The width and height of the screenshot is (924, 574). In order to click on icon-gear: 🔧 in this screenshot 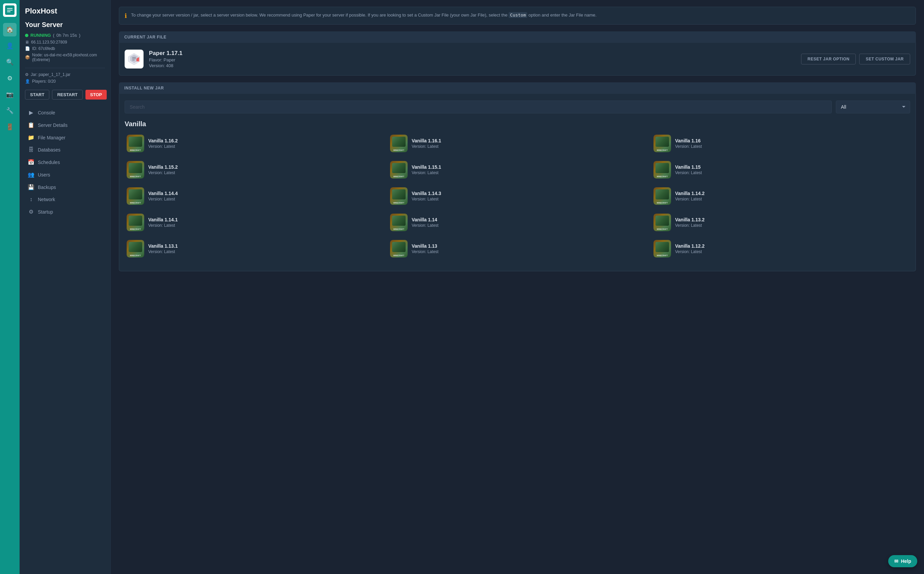, I will do `click(10, 111)`.